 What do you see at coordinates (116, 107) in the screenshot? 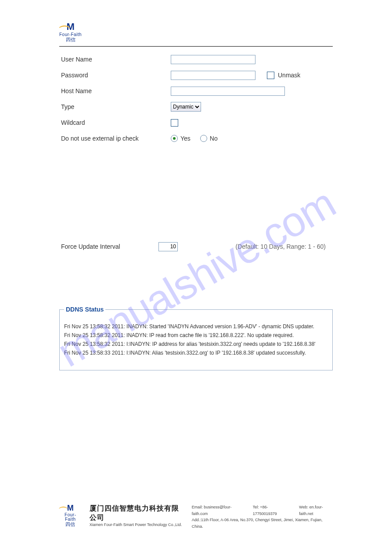
I see `type-label: Type` at bounding box center [116, 107].